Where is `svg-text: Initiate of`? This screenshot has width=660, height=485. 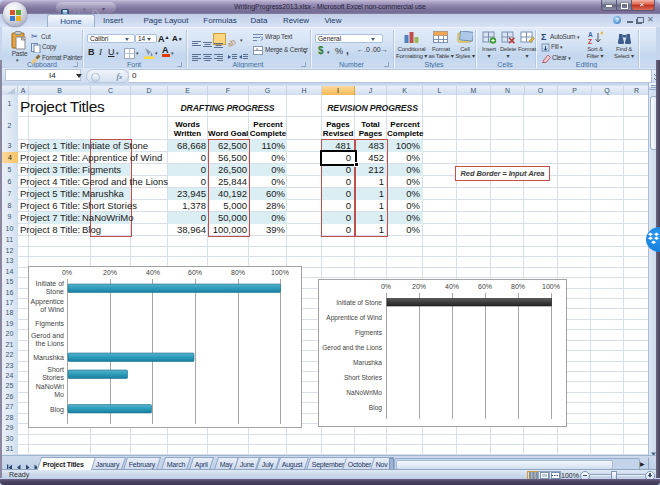 svg-text: Initiate of is located at coordinates (50, 284).